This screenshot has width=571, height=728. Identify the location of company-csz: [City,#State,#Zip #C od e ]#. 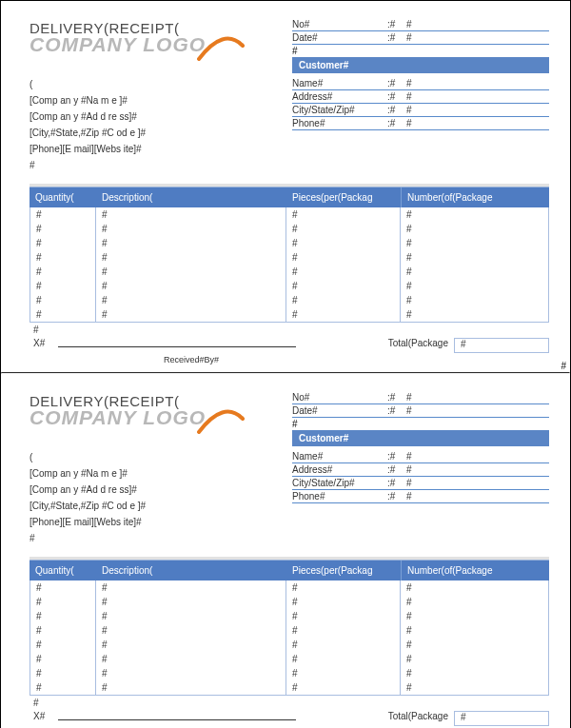
(139, 506).